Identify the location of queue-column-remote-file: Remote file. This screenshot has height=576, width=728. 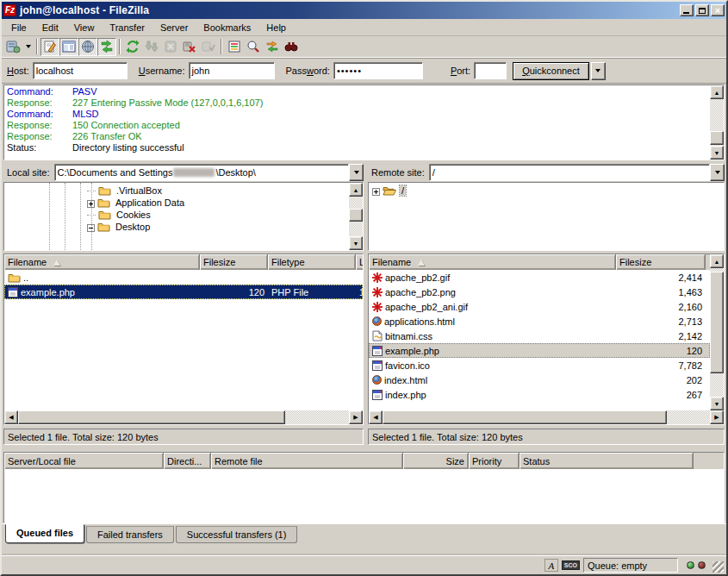
(307, 460).